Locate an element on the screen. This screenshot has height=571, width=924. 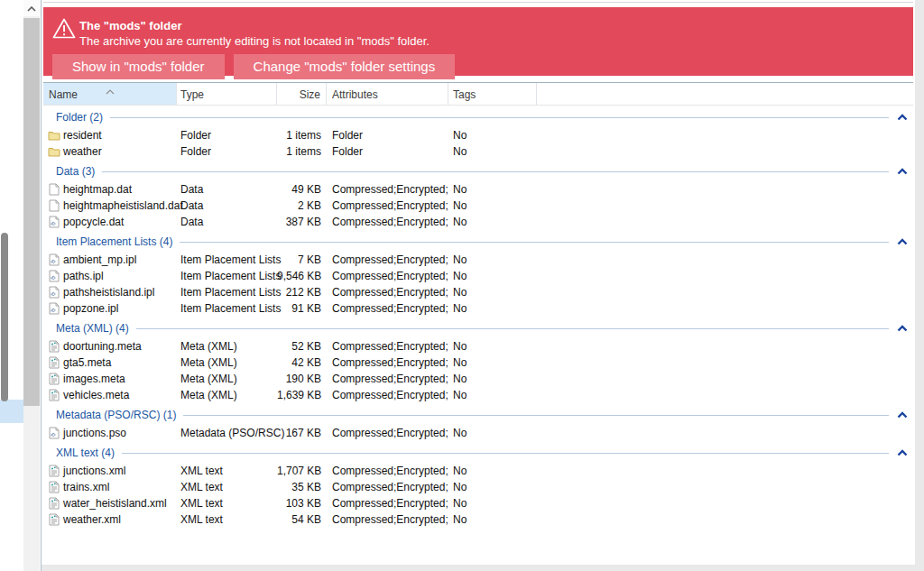
file-name: images.meta is located at coordinates (94, 379).